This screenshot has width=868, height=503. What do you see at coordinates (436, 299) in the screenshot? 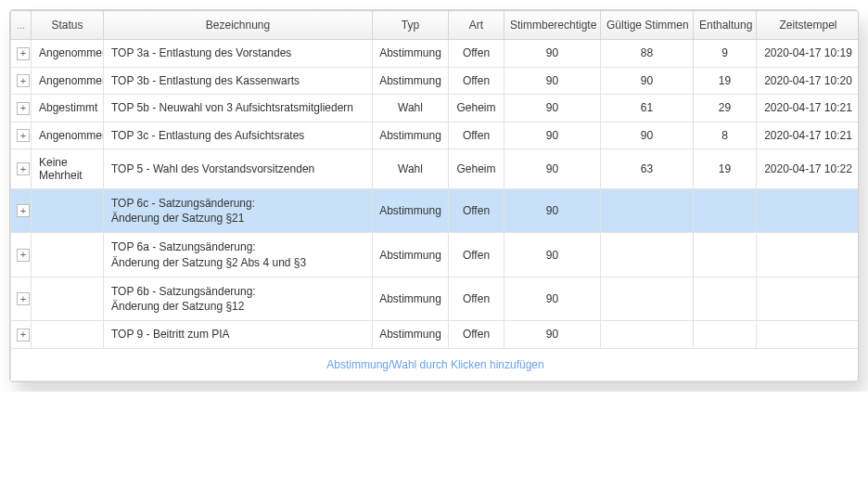
I see `table-row: +TOP 6b - Satzungsänderung:Änderung der …` at bounding box center [436, 299].